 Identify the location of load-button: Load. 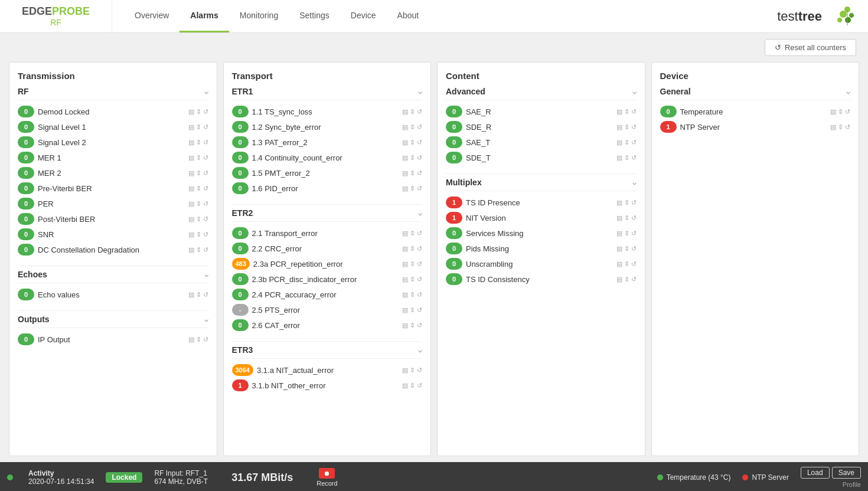
(815, 473).